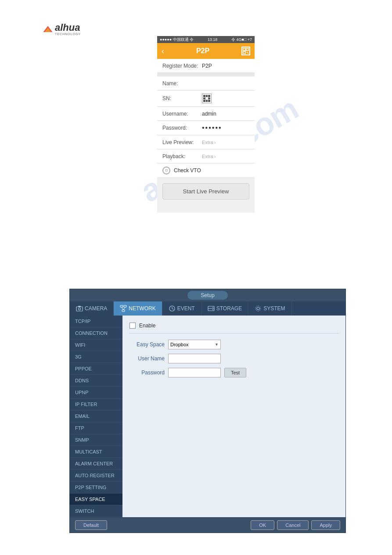 This screenshot has height=555, width=392. What do you see at coordinates (326, 525) in the screenshot?
I see `apply-button: Apply` at bounding box center [326, 525].